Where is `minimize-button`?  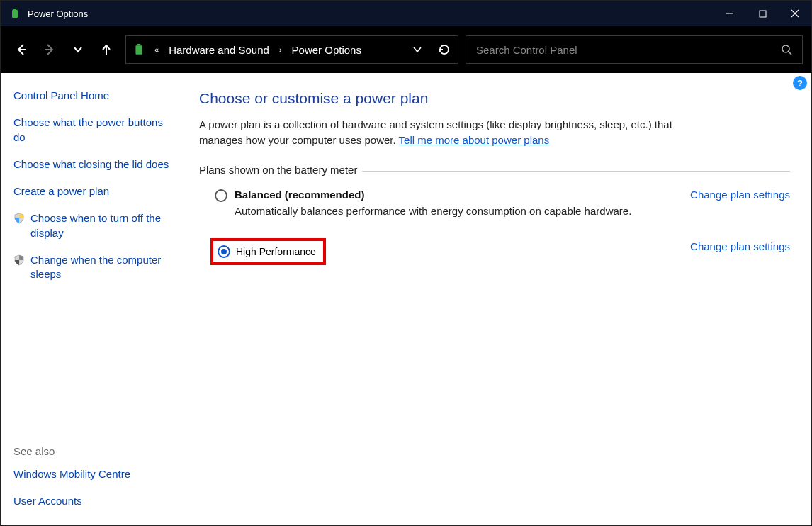 minimize-button is located at coordinates (730, 13).